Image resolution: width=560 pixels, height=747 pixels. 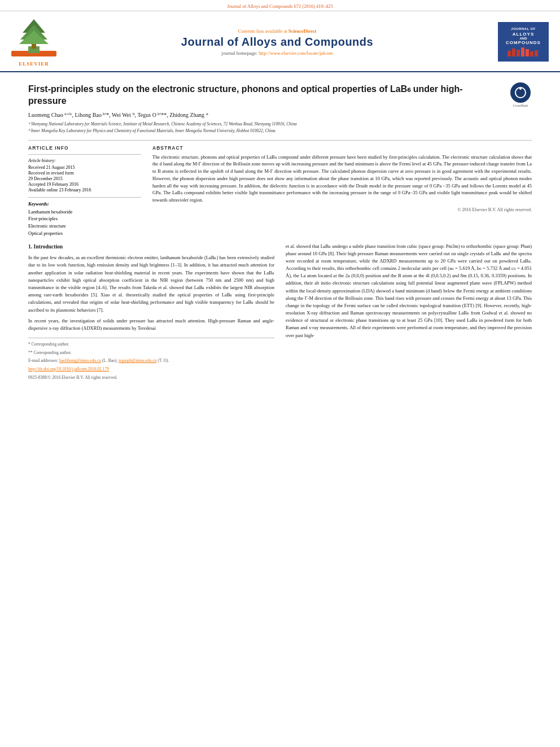 What do you see at coordinates (523, 29) in the screenshot?
I see `logo-journal-label: JOURNAL OF` at bounding box center [523, 29].